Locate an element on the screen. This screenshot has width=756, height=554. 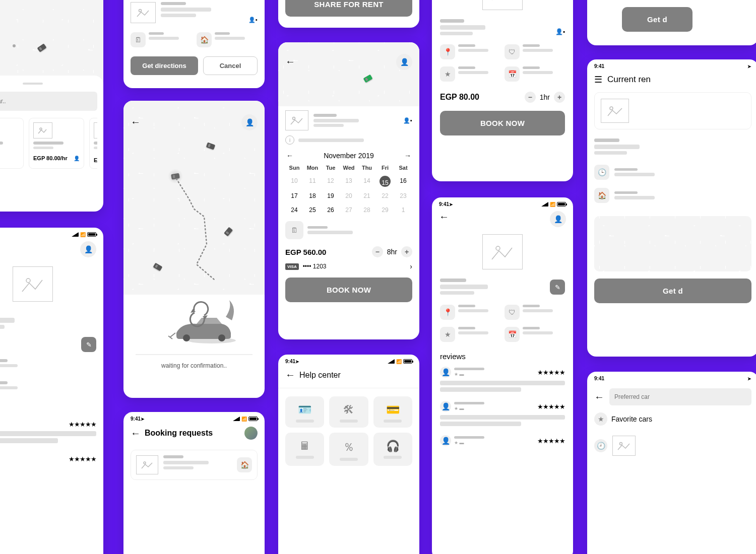
calendar-month: November 2019 is located at coordinates (349, 156).